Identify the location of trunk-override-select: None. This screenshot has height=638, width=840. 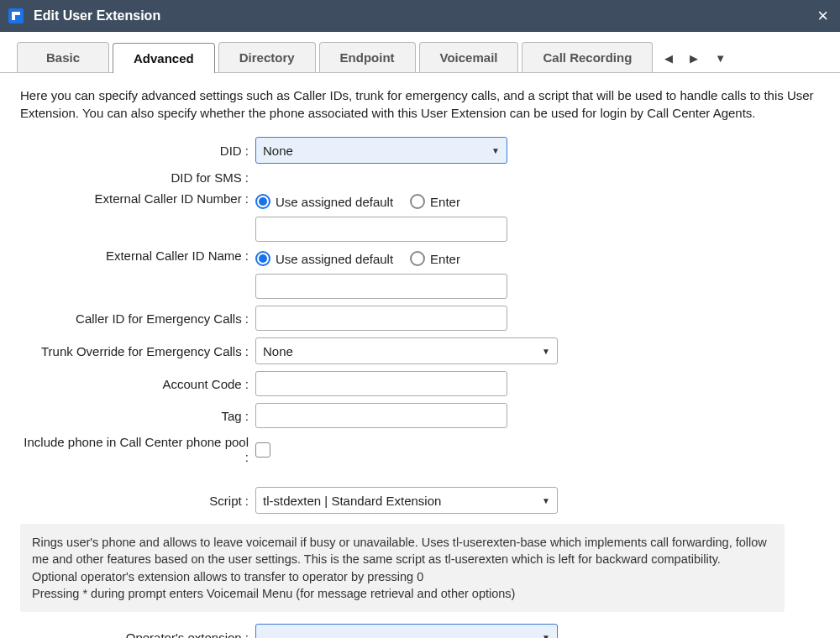
(407, 351).